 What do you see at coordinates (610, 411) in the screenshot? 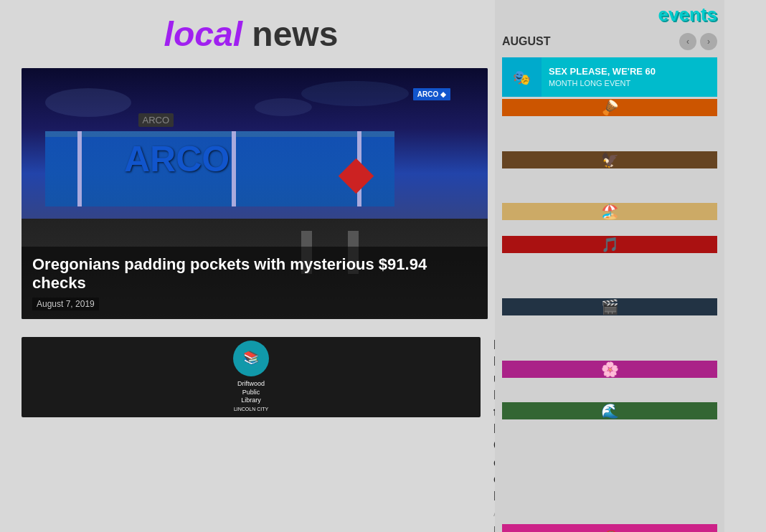
I see `event-thumb-8: 🌊` at bounding box center [610, 411].